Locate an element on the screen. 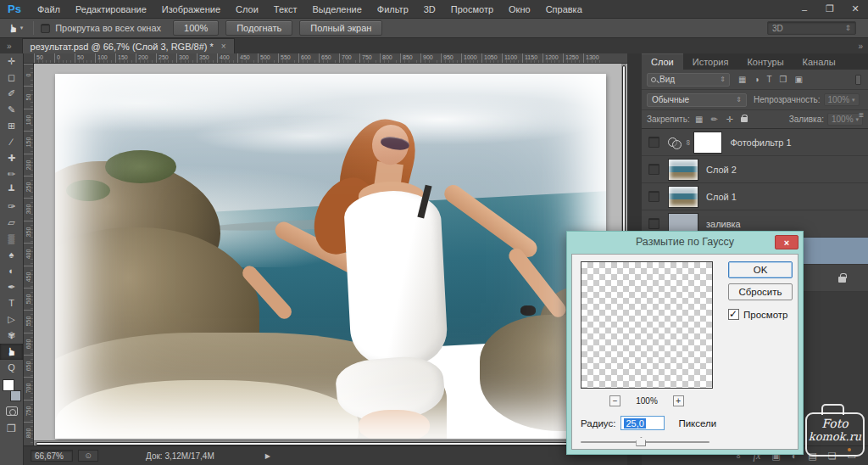  reset-button: Сбросить is located at coordinates (760, 292).